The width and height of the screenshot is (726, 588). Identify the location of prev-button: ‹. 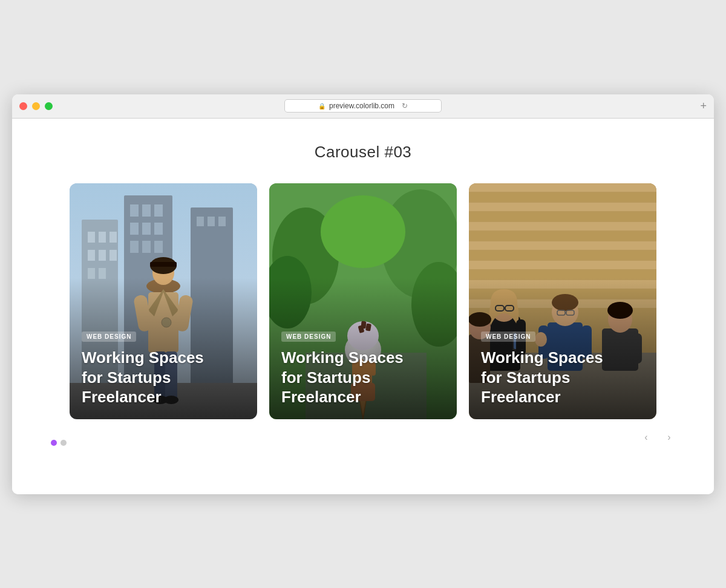
(646, 437).